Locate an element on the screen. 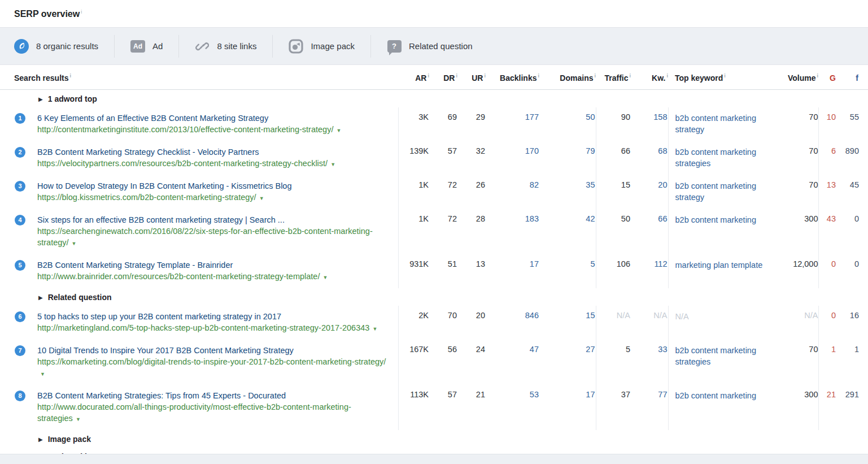  top-keyword-cell: N/A is located at coordinates (722, 323).